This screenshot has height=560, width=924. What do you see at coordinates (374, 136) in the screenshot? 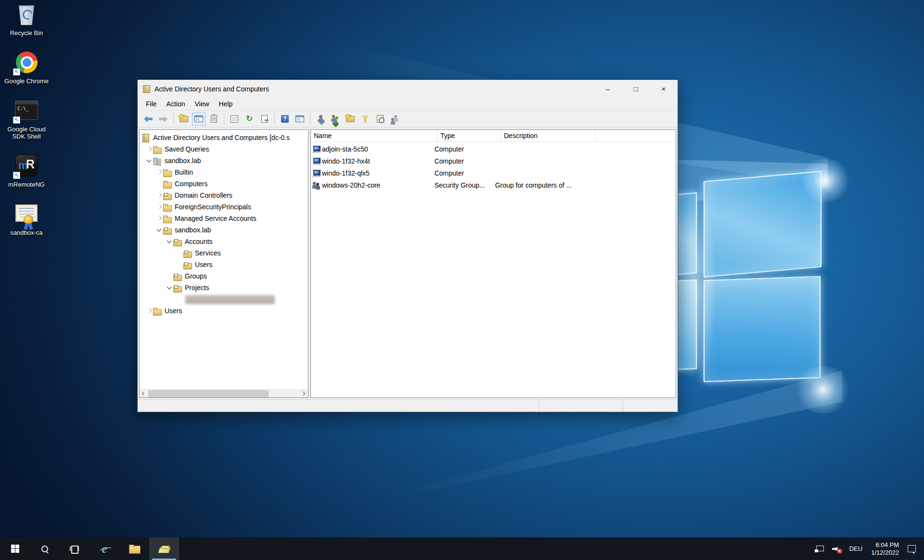
I see `column-header-name: Name` at bounding box center [374, 136].